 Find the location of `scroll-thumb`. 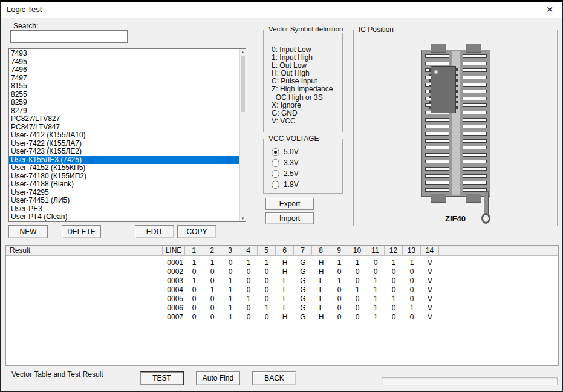

scroll-thumb is located at coordinates (243, 84).